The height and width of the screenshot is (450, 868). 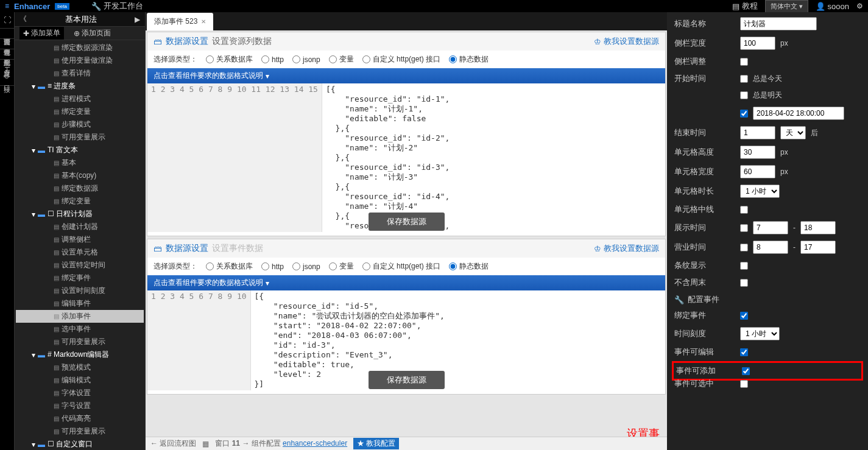 What do you see at coordinates (80, 61) in the screenshot?
I see `tree-item: ▤使用变量做渲染` at bounding box center [80, 61].